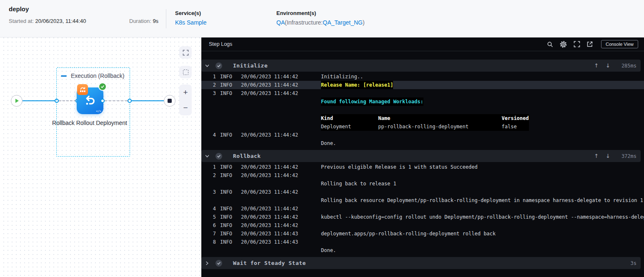 This screenshot has height=277, width=644. Describe the element at coordinates (116, 101) in the screenshot. I see `pipeline-dashed-edge` at that location.